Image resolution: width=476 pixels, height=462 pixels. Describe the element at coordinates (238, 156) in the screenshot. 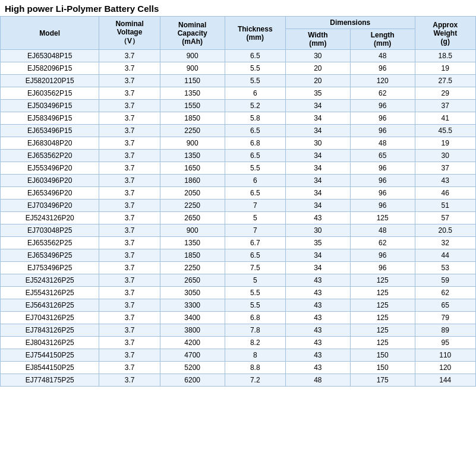

I see `table-row: EJ653562P203.713506.5346530` at that location.